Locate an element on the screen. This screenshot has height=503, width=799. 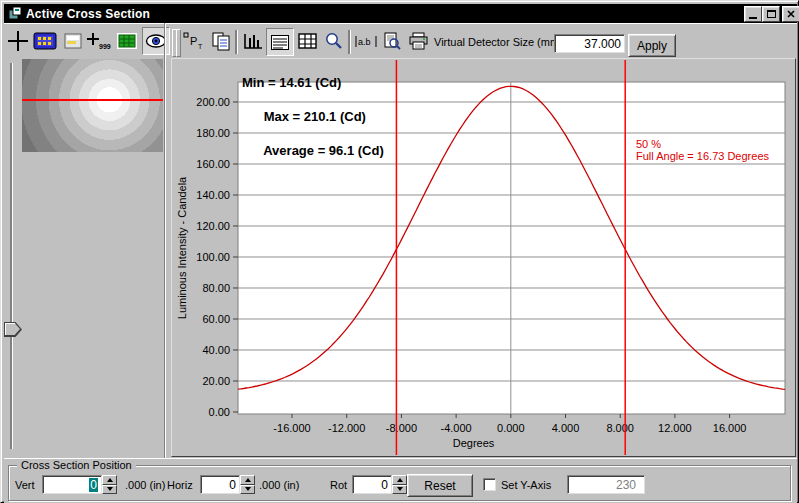
horiz-spin-down-button is located at coordinates (248, 490).